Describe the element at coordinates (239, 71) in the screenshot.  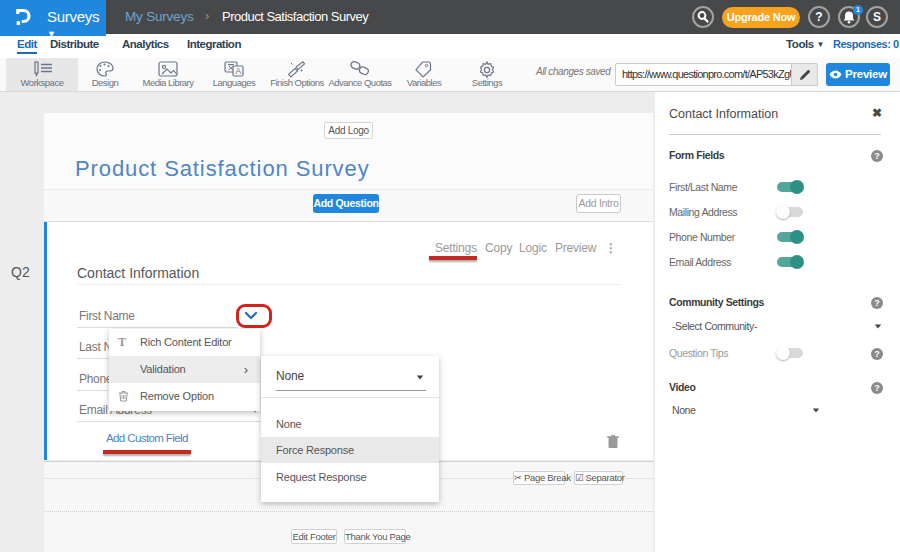
I see `svg-text: A` at that location.